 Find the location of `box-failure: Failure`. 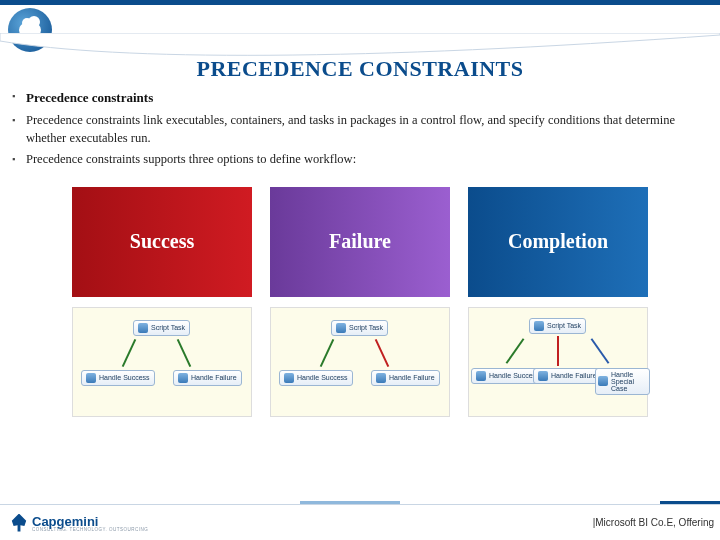

box-failure: Failure is located at coordinates (360, 242).